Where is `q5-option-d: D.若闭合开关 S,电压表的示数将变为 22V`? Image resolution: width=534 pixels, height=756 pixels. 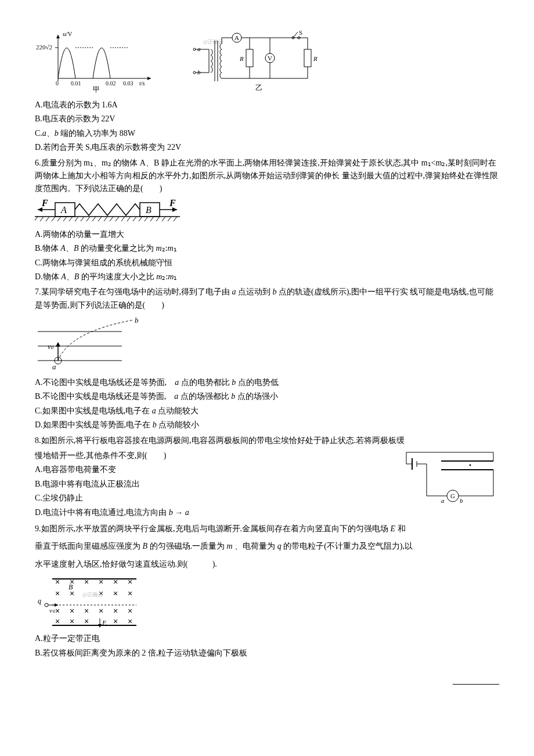 q5-option-d: D.若闭合开关 S,电压表的示数将变为 22V is located at coordinates (267, 147).